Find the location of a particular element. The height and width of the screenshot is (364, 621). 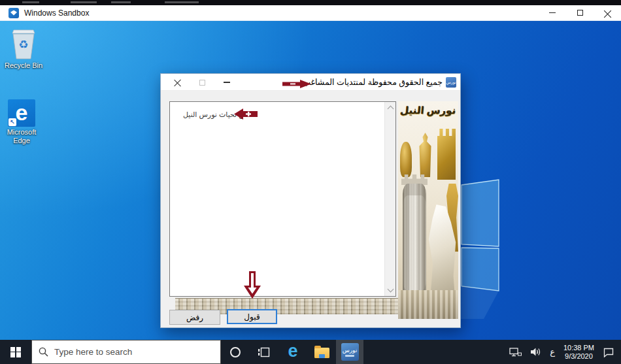

window-title: Windows Sandbox is located at coordinates (56, 13).